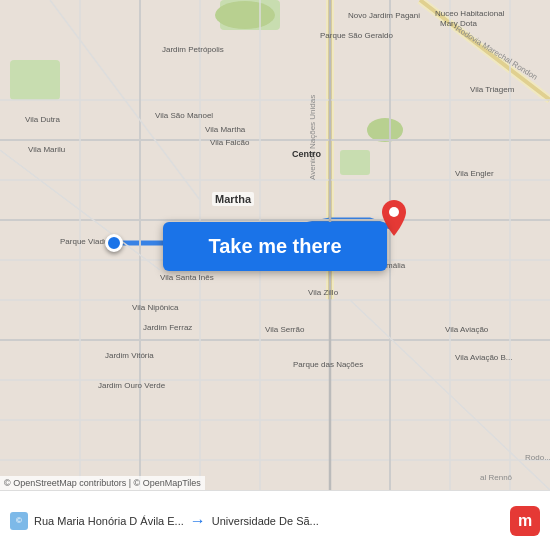 The image size is (550, 550). Describe the element at coordinates (312, 138) in the screenshot. I see `svg-text: Avenida Nações Unidas` at that location.